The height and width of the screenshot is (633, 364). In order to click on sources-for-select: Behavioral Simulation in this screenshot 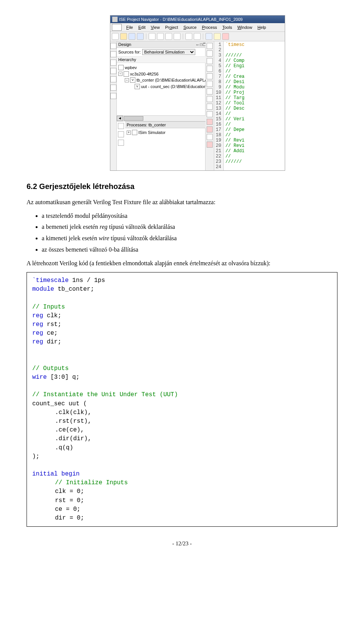, I will do `click(169, 52)`.